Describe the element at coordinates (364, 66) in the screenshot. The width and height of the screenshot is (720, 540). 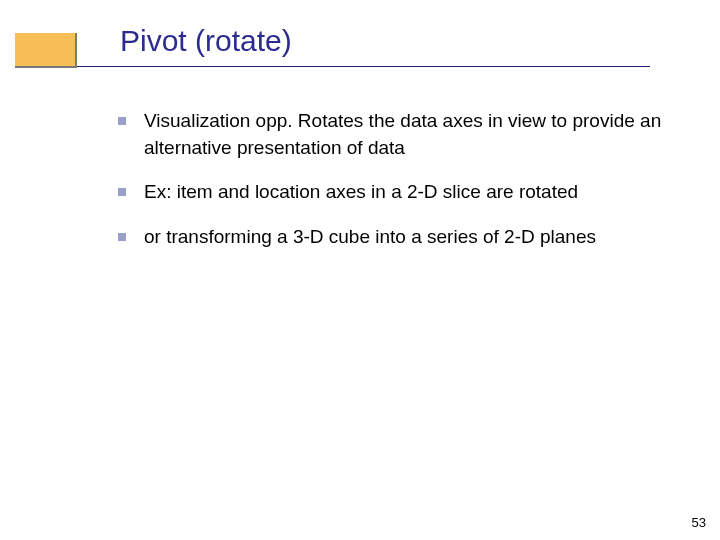
I see `title-underline` at that location.